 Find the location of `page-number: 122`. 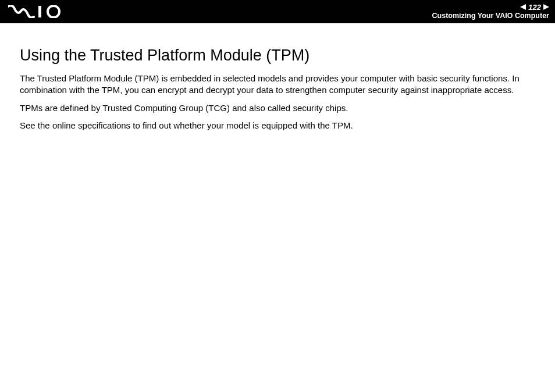

page-number: 122 is located at coordinates (535, 7).